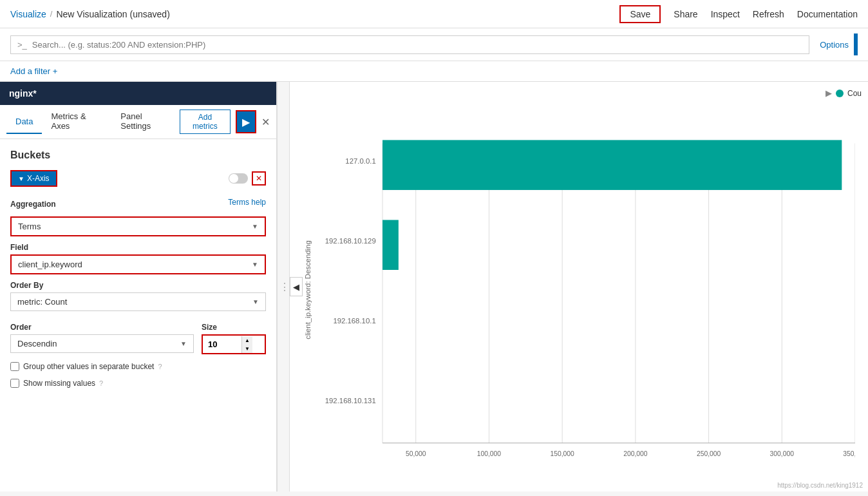 The height and width of the screenshot is (496, 868). I want to click on refresh-button: Refresh, so click(769, 14).